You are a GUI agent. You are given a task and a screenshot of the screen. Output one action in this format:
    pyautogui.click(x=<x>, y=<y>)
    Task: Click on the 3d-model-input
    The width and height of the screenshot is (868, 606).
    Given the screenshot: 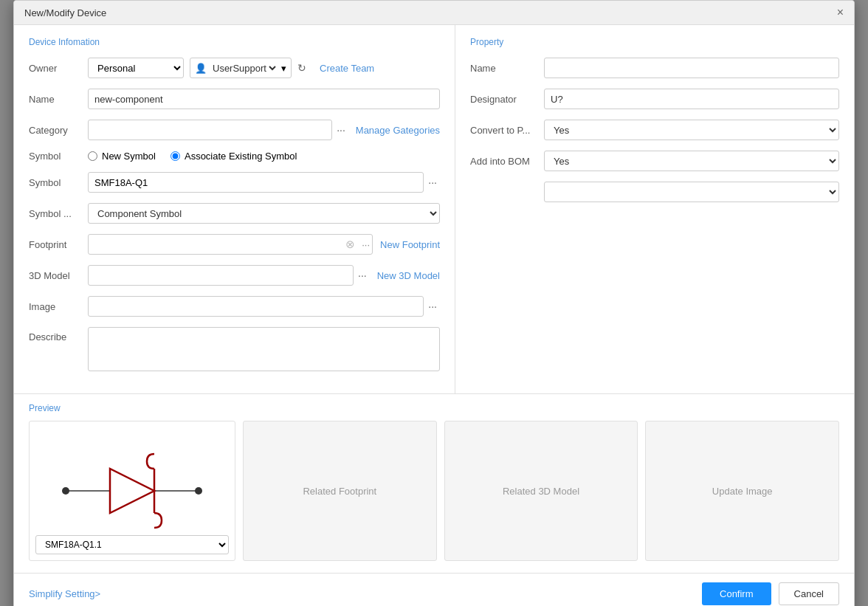 What is the action you would take?
    pyautogui.click(x=221, y=275)
    